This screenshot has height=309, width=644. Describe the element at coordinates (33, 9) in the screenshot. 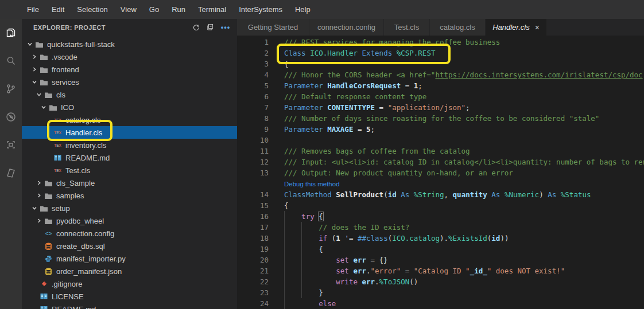

I see `menu-item-file: File` at that location.